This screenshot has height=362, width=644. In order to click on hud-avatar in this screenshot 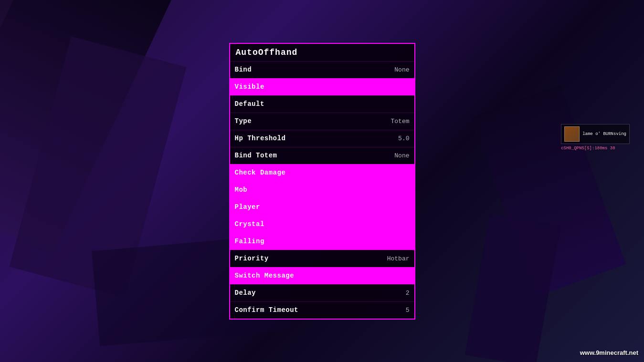, I will do `click(572, 134)`.